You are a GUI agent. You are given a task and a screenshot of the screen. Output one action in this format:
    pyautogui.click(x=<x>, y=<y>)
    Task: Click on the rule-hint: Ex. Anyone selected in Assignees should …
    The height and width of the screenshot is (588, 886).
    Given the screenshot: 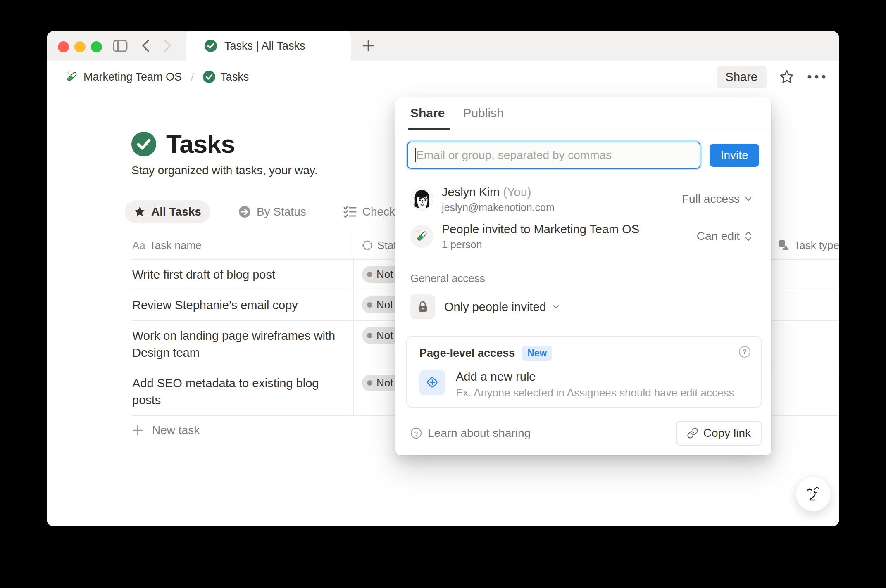 What is the action you would take?
    pyautogui.click(x=595, y=393)
    